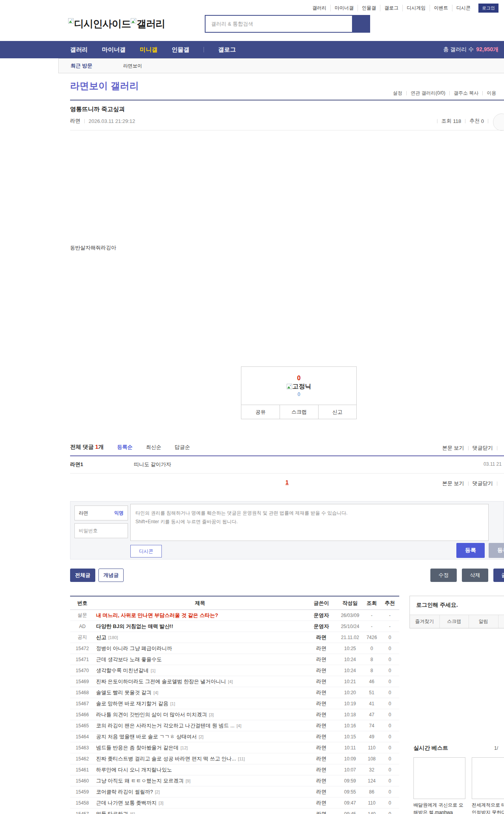 Image resolution: width=504 pixels, height=814 pixels. I want to click on post-title-link: 코어클락 라깅이 썰릴까?[2], so click(200, 792).